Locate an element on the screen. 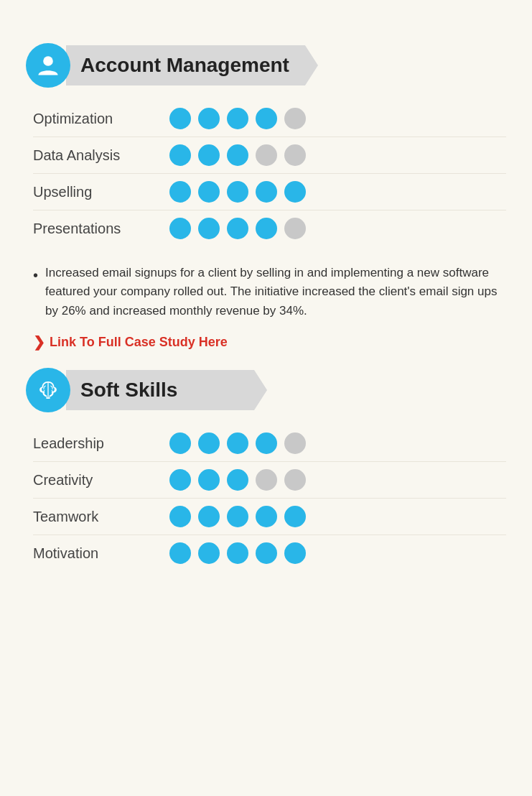 This screenshot has width=532, height=796. skill-name: Creativity is located at coordinates (101, 480).